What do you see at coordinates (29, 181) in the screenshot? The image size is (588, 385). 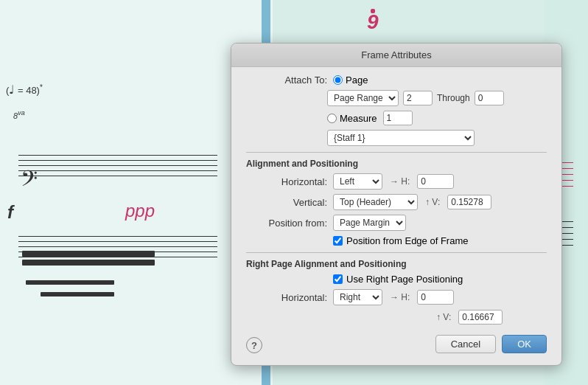 I see `bass-clef: 𝄢` at bounding box center [29, 181].